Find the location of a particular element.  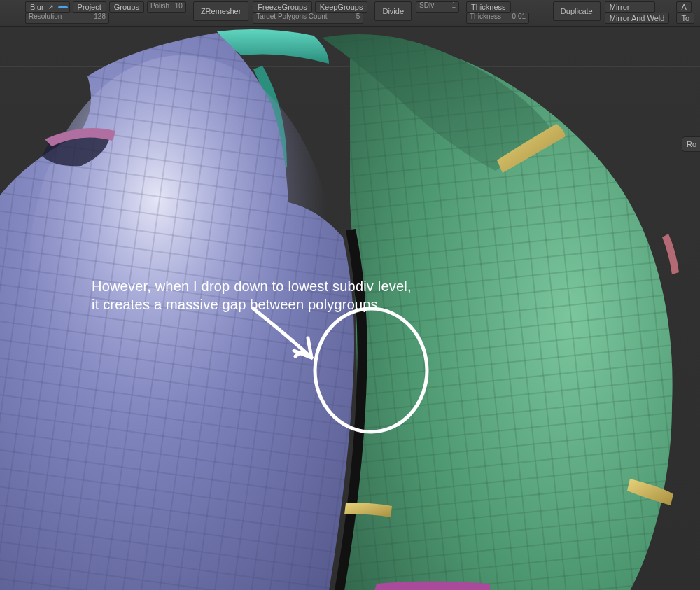

polygroup-under-magenta is located at coordinates (433, 587).